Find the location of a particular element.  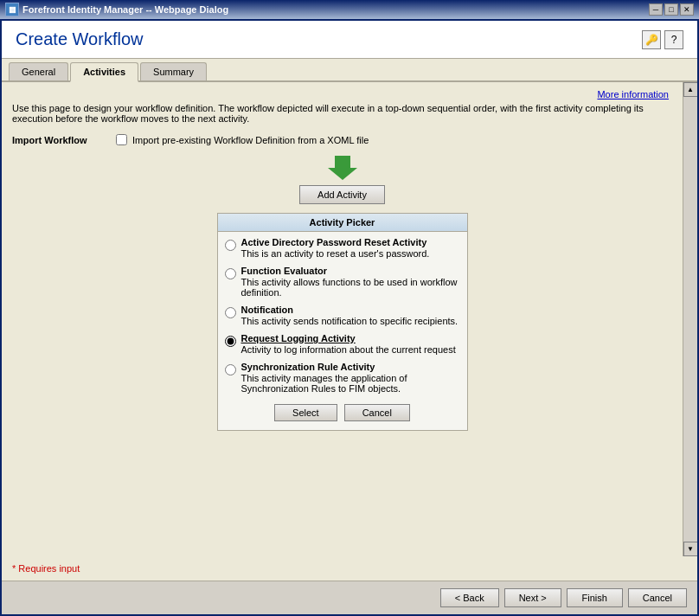

add-activity-button: Add Activity is located at coordinates (343, 195).